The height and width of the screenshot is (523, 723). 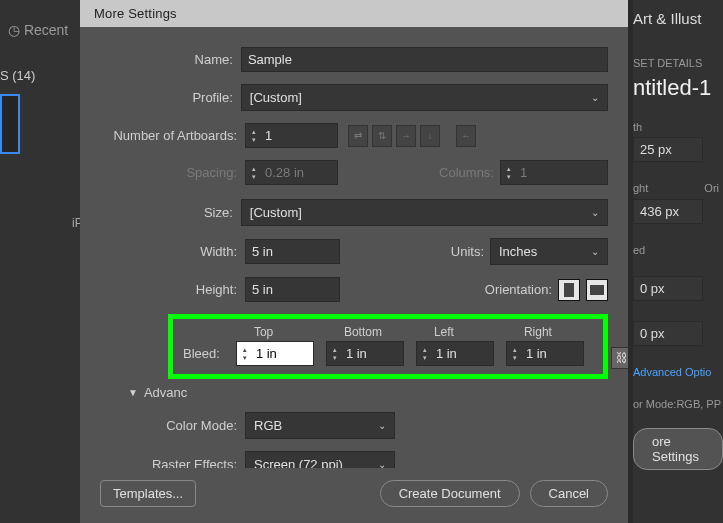 What do you see at coordinates (668, 212) in the screenshot?
I see `panel-height-input: 436 px` at bounding box center [668, 212].